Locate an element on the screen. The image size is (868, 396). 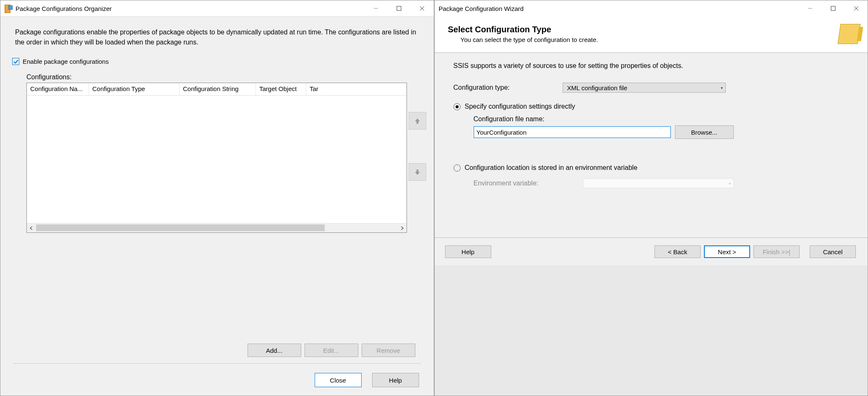
configurations-label: Configurations: is located at coordinates (217, 78).